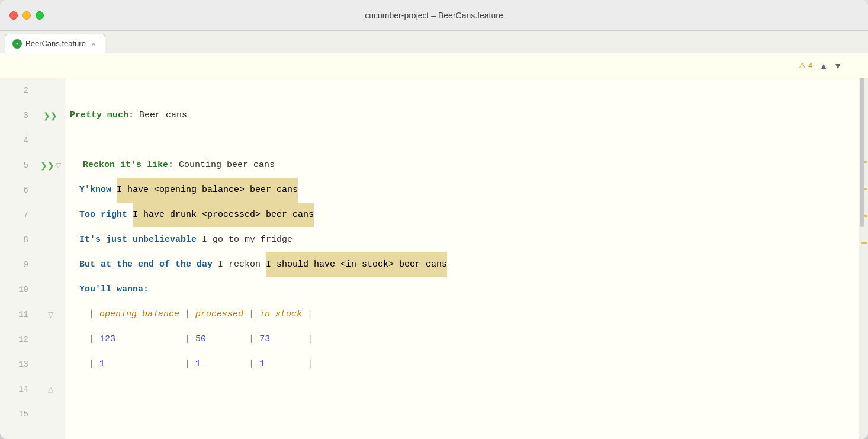  What do you see at coordinates (128, 165) in the screenshot?
I see `code-keyword-5: Reckon it's like:` at bounding box center [128, 165].